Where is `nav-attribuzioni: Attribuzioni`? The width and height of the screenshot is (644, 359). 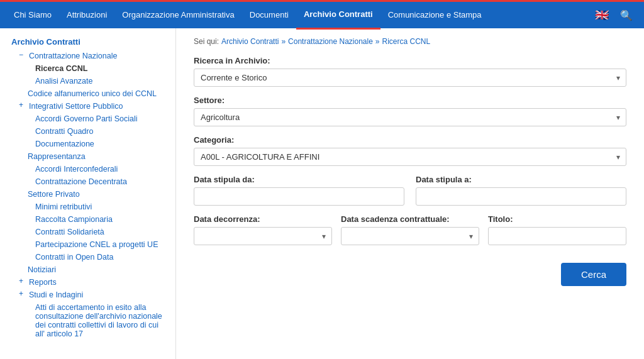 nav-attribuzioni: Attribuzioni is located at coordinates (87, 15).